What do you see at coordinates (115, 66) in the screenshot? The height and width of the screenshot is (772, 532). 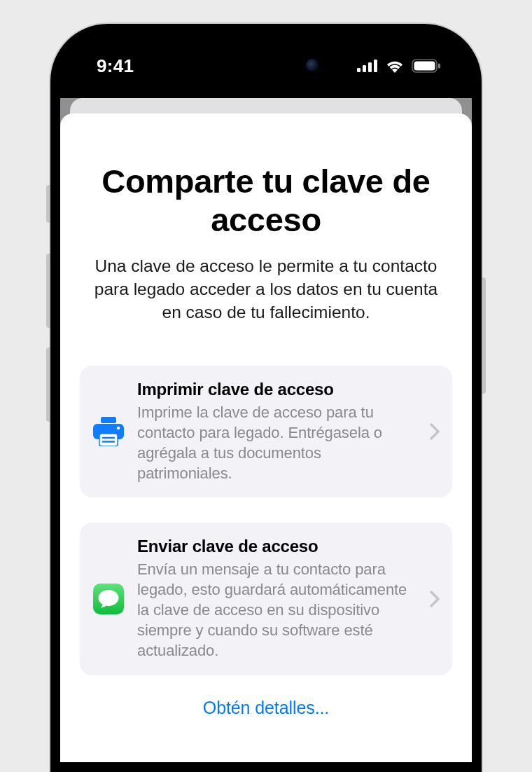 I see `status-time: 9:41` at bounding box center [115, 66].